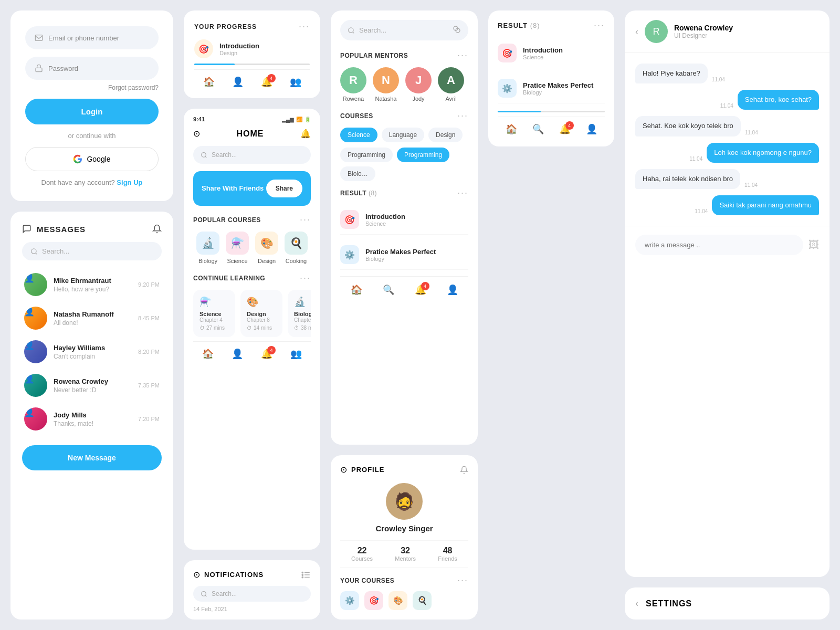 This screenshot has width=840, height=630. I want to click on phone-bell-icon: 🔔, so click(306, 133).